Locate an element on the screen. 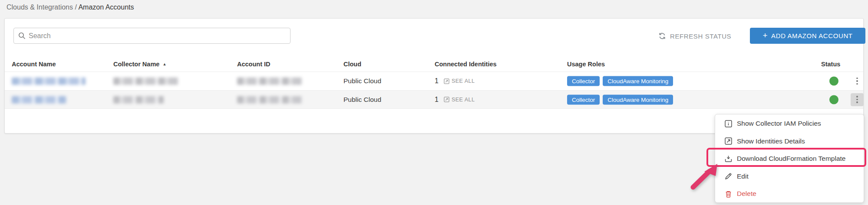 The width and height of the screenshot is (868, 205). menu-item-edit: Edit is located at coordinates (789, 177).